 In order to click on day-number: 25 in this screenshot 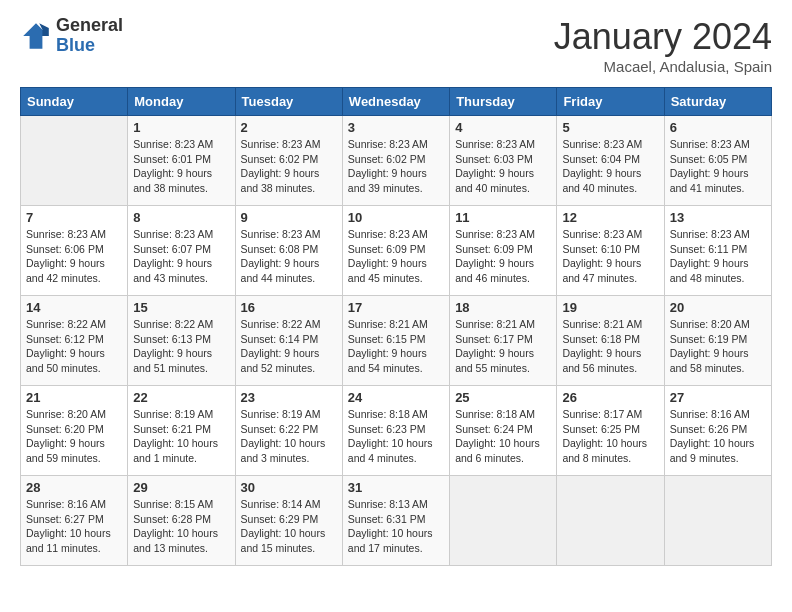, I will do `click(503, 398)`.